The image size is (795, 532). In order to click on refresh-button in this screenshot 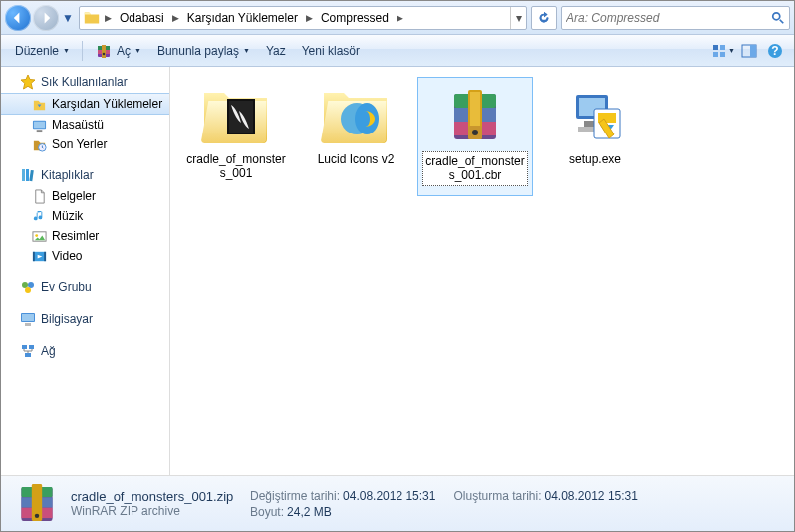, I will do `click(544, 18)`.